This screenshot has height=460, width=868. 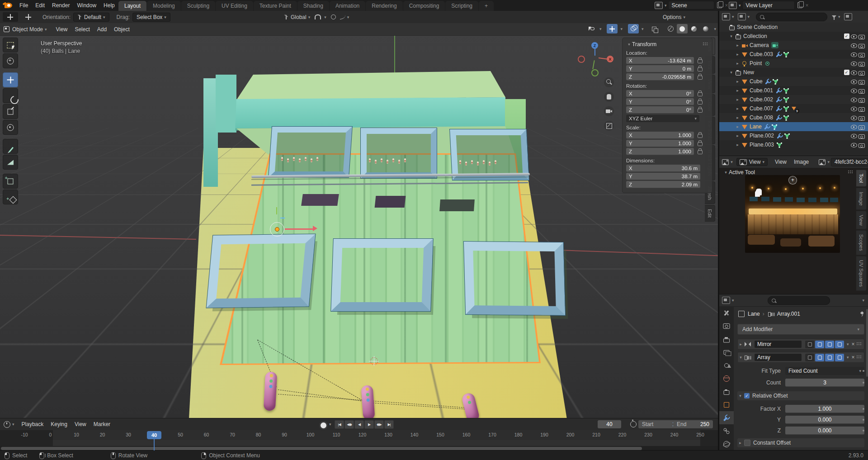 I want to click on scene-selector: ▾ Scene ×, so click(x=692, y=5).